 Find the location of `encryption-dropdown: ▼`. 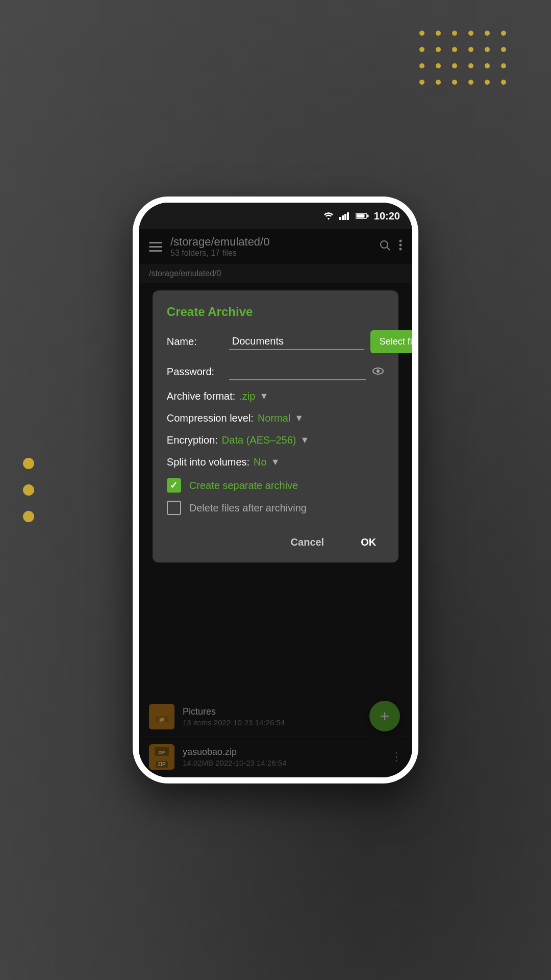

encryption-dropdown: ▼ is located at coordinates (305, 440).